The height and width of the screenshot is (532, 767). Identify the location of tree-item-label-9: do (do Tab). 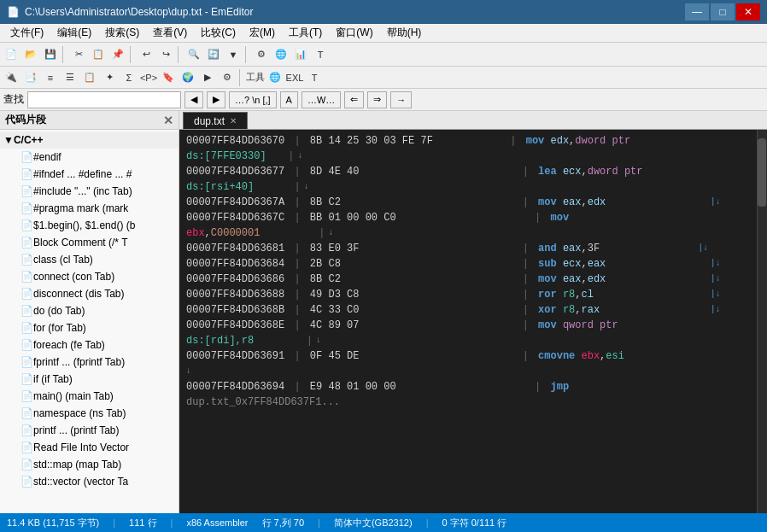
(60, 311).